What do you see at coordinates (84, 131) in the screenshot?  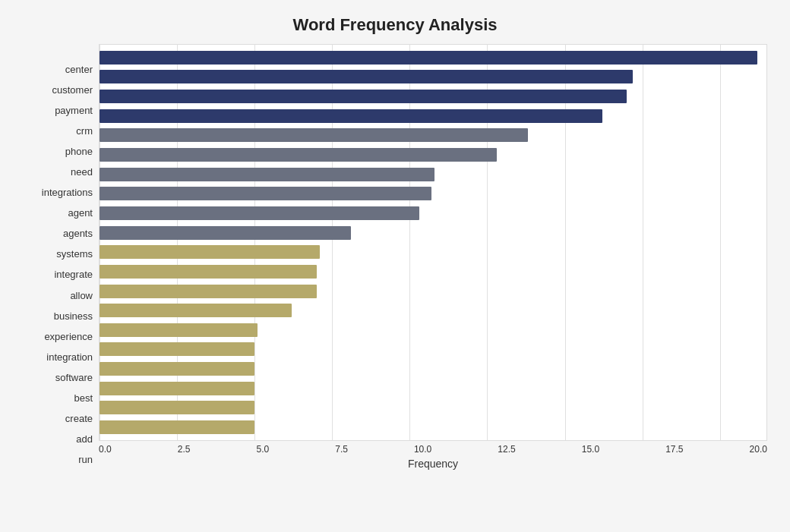 I see `y-label-crm: crm` at bounding box center [84, 131].